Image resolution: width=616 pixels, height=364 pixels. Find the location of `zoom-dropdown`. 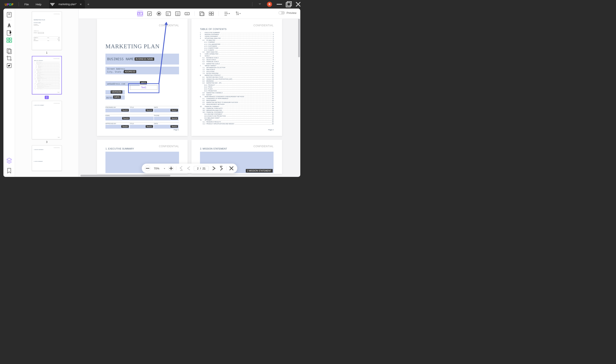

zoom-dropdown is located at coordinates (164, 168).